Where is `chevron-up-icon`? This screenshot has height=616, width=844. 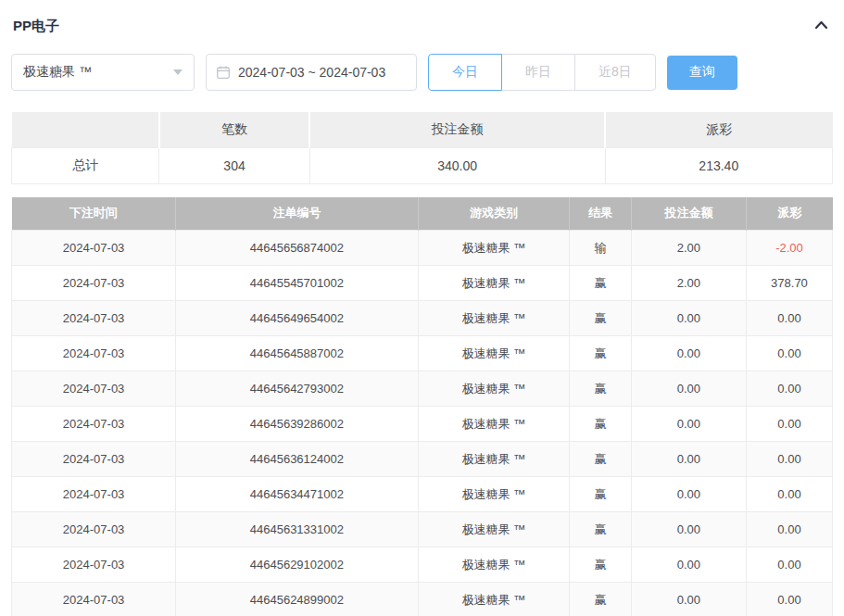
chevron-up-icon is located at coordinates (821, 26).